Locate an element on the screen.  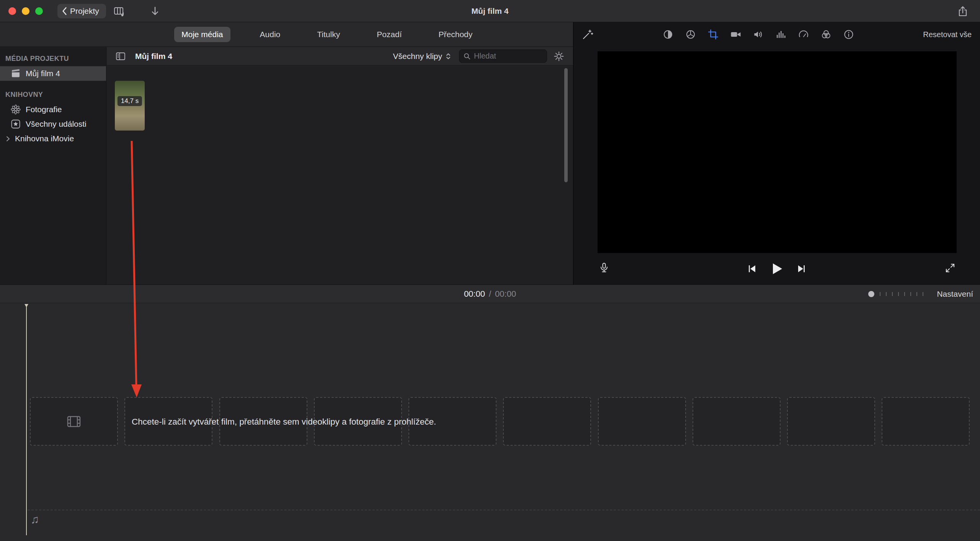
crop-icon is located at coordinates (713, 34).